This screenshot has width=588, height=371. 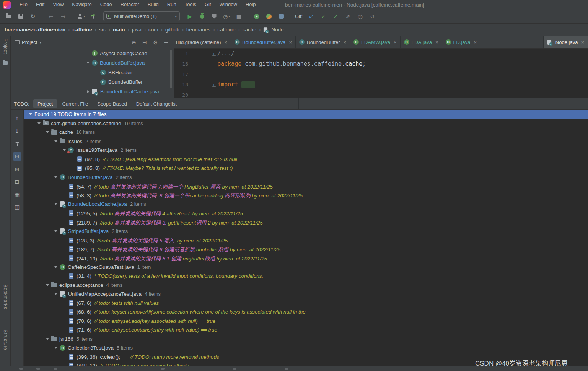 I want to click on todo-group-row-boundedlocalcache-java: BoundedLocalCache.java2 items, so click(x=306, y=204).